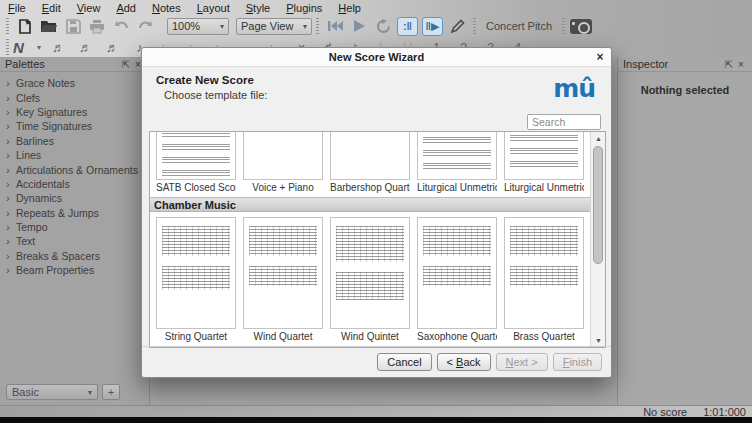 The image size is (752, 423). Describe the element at coordinates (350, 8) in the screenshot. I see `menu-help: Help` at that location.